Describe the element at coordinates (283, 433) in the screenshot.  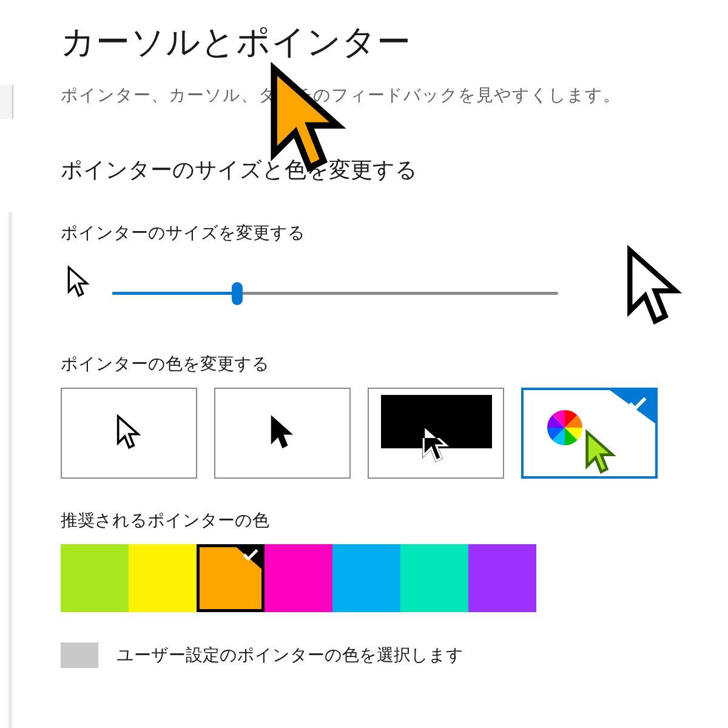
I see `pointer-color-black` at that location.